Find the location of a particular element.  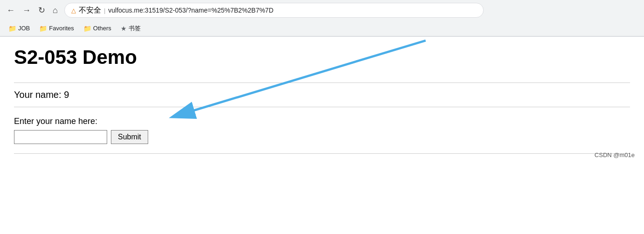

reload-button: ↻ is located at coordinates (42, 10).